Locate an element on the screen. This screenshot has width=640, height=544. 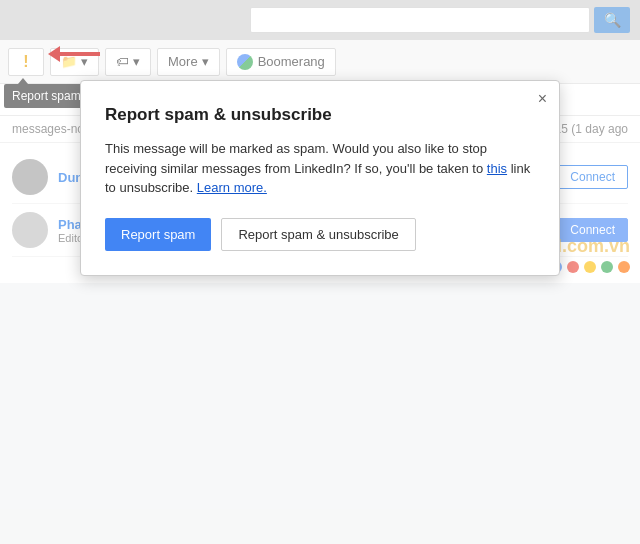
report-spam-modal-button: Report spam is located at coordinates (158, 234).